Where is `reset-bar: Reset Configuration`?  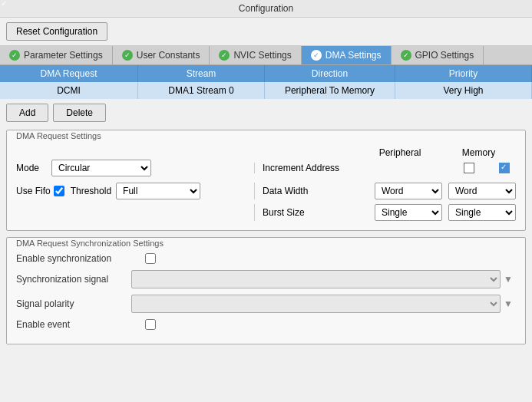
reset-bar: Reset Configuration is located at coordinates (266, 32).